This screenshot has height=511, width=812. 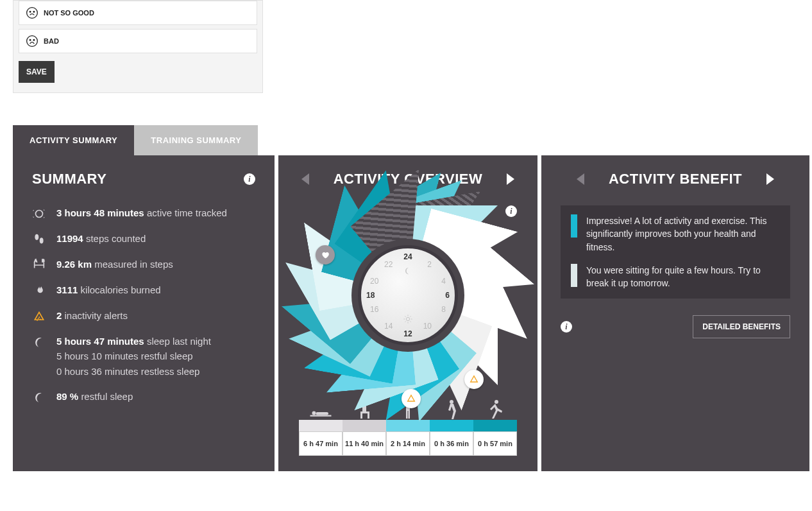 I want to click on bar-lying, so click(x=321, y=426).